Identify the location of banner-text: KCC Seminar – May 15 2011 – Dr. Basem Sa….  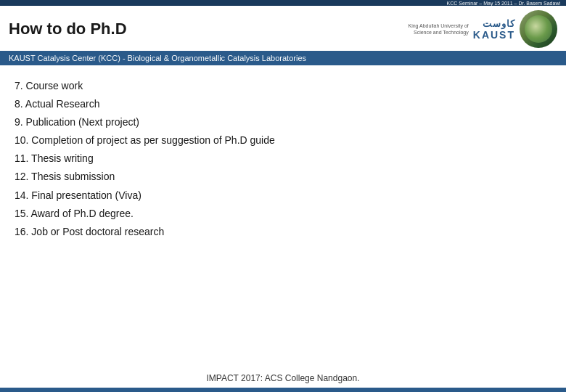
(504, 3).